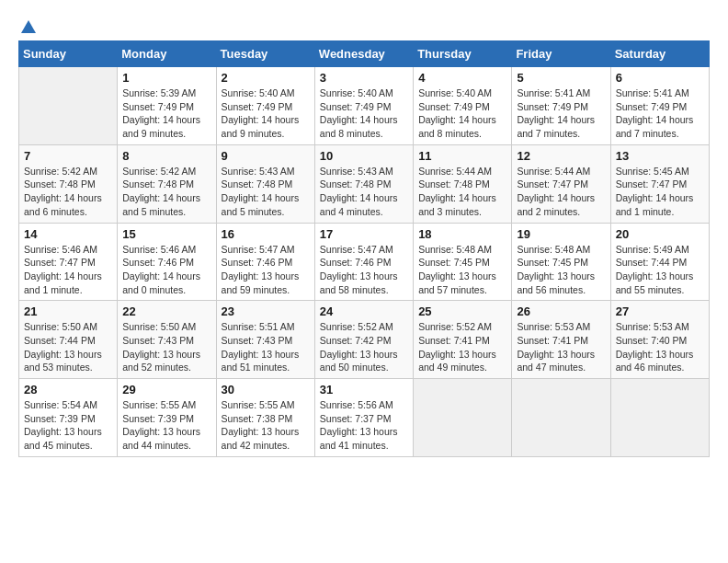  What do you see at coordinates (167, 340) in the screenshot?
I see `calendar-cell: 22Sunrise: 5:50 AMSunset: 7:43 PMDayligh…` at bounding box center [167, 340].